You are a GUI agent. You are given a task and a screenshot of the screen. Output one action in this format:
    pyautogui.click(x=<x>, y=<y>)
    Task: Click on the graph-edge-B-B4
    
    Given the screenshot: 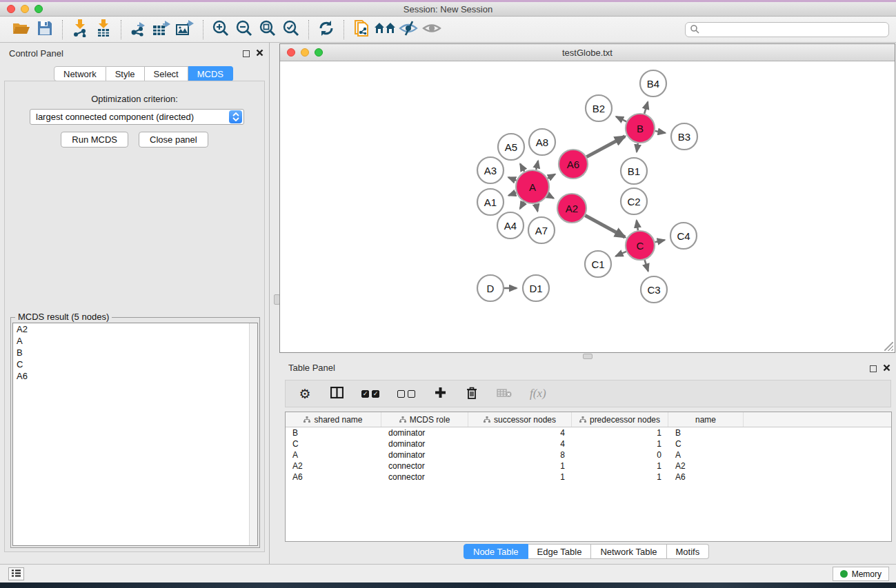 What is the action you would take?
    pyautogui.click(x=646, y=108)
    